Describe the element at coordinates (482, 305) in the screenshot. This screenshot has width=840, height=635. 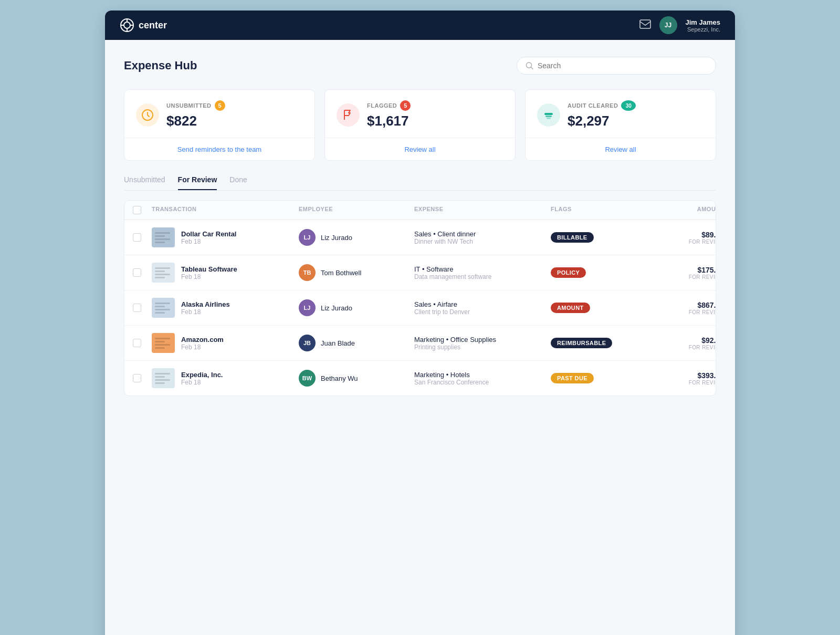
I see `expense-category-2: Sales • Airfare` at that location.